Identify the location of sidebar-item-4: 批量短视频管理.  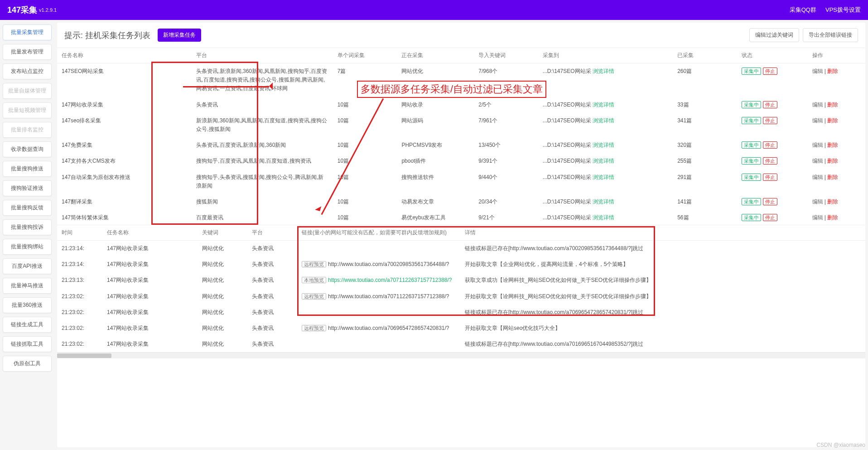
(27, 111).